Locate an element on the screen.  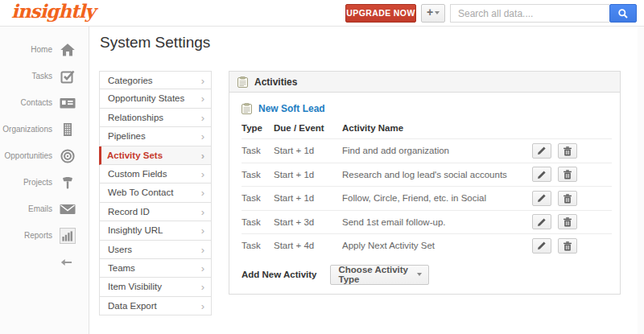
sidebar-label: Projects is located at coordinates (38, 182).